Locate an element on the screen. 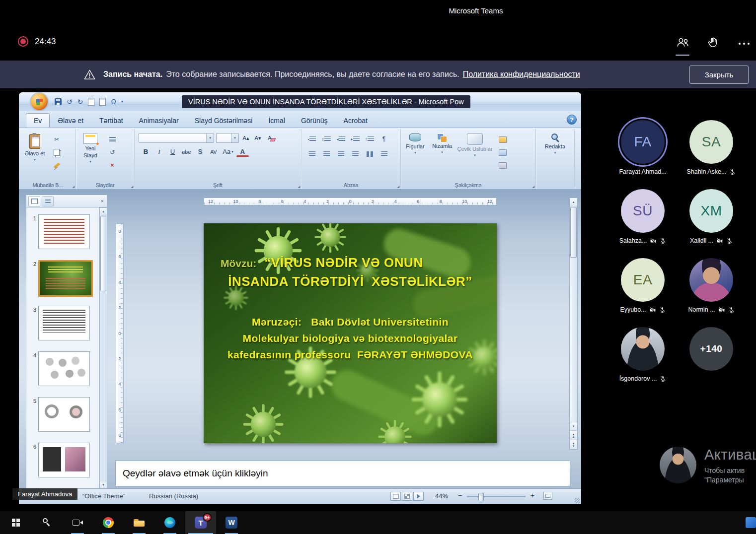 Image resolution: width=756 pixels, height=534 pixels. raise-hand-button is located at coordinates (713, 42).